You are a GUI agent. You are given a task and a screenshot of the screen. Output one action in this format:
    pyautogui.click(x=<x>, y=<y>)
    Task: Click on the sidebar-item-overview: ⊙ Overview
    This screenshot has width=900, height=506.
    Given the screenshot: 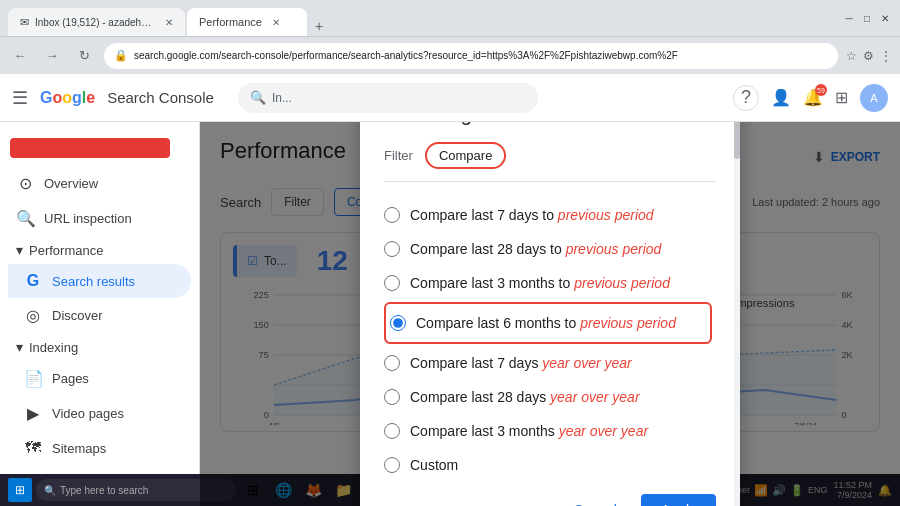 What is the action you would take?
    pyautogui.click(x=96, y=184)
    